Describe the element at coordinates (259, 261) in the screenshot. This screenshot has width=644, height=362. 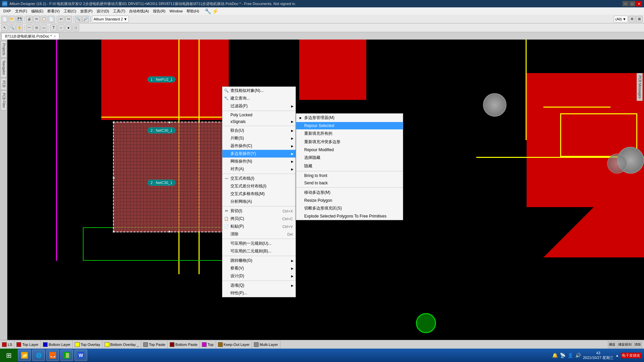
I see `ctx-jump-grid: 跳转栅格(G)` at that location.